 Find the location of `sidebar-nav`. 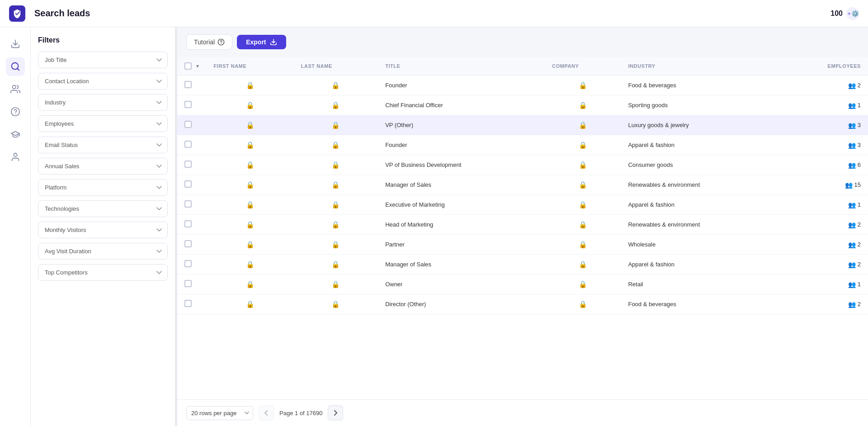

sidebar-nav is located at coordinates (15, 227).